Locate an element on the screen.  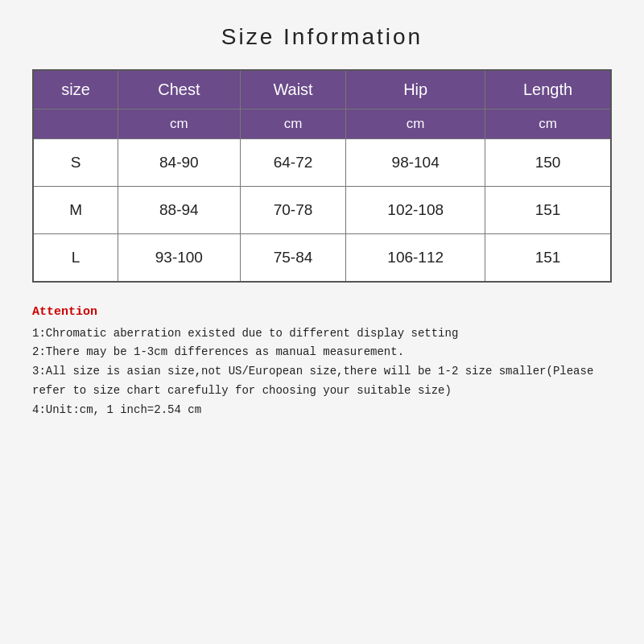
length-unit-cell: cm is located at coordinates (547, 124).